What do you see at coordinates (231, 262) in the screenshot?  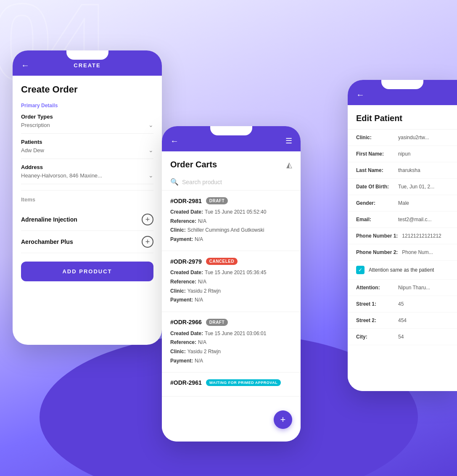 I see `order-card-header: #ODR-2979 CANCELED` at bounding box center [231, 262].